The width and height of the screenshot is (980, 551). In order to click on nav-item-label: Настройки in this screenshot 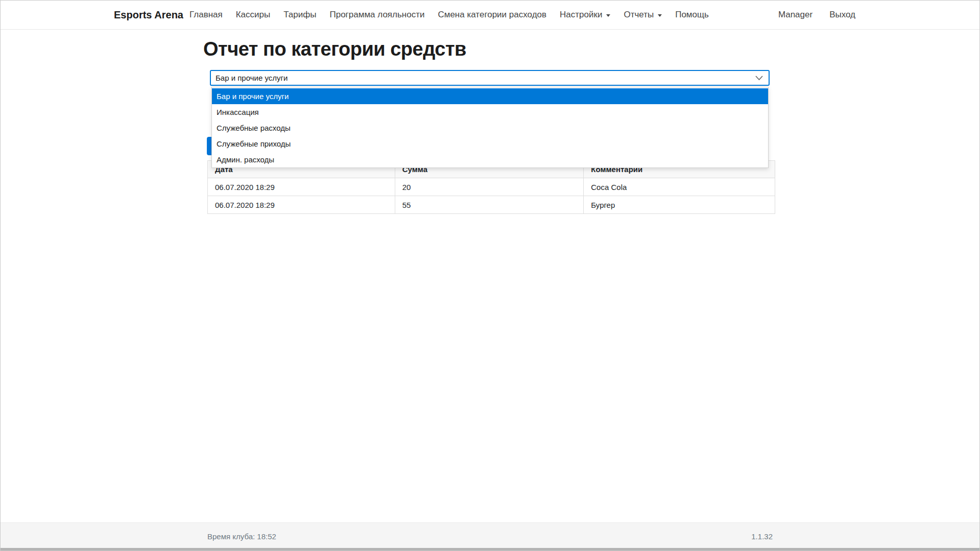, I will do `click(581, 15)`.